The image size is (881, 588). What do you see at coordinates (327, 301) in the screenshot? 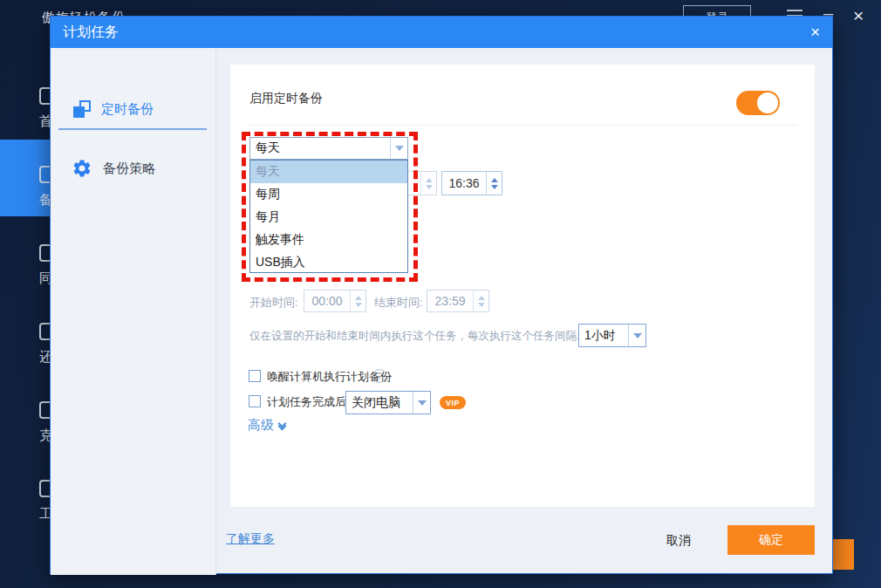
I see `start-time-value: 00:00` at bounding box center [327, 301].